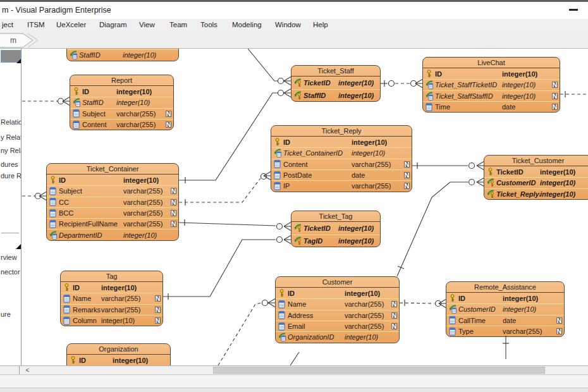 This screenshot has width=588, height=392. Describe the element at coordinates (11, 164) in the screenshot. I see `palette-item: dures` at that location.